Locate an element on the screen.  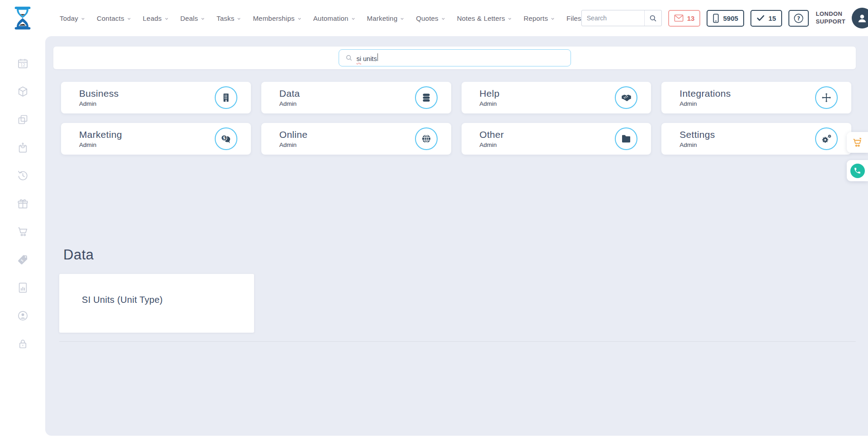
messages-badge: 13 is located at coordinates (684, 18).